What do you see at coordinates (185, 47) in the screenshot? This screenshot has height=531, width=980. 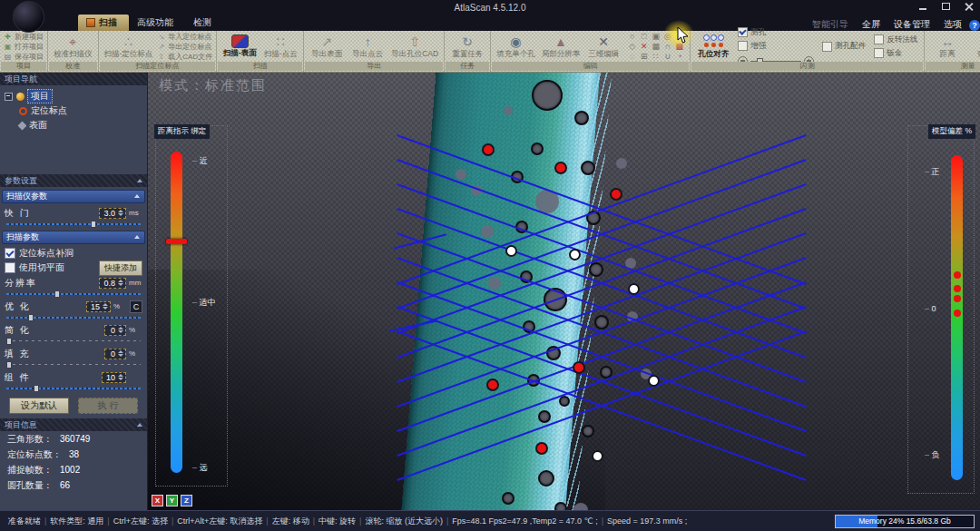 I see `export-targets-button: ↗导出定位标点` at bounding box center [185, 47].